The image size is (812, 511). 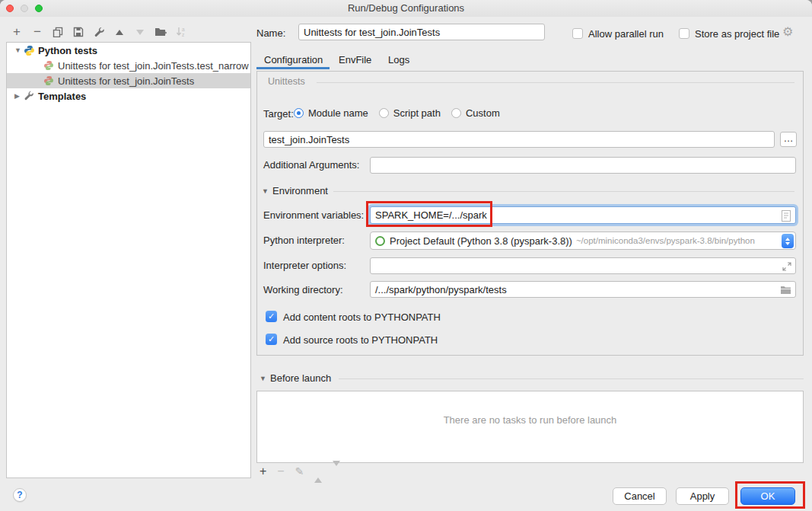 I want to click on working-directory-label: Working directory:, so click(x=303, y=289).